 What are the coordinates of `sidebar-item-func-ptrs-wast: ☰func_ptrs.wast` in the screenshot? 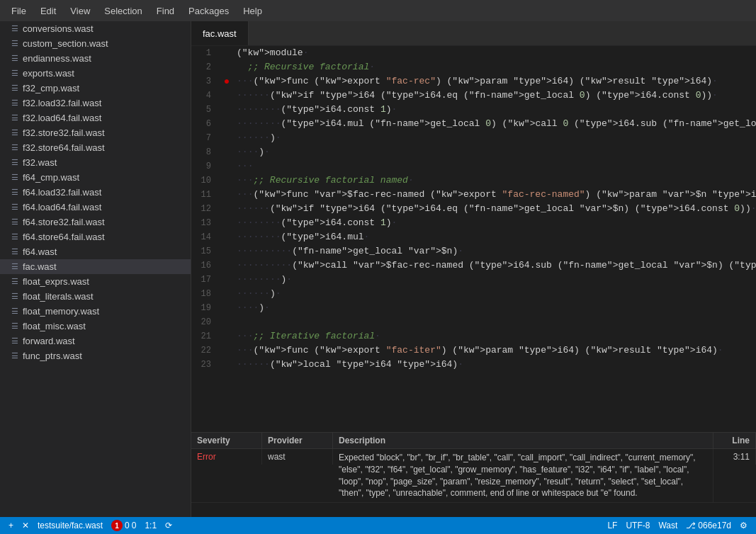 It's located at (95, 356).